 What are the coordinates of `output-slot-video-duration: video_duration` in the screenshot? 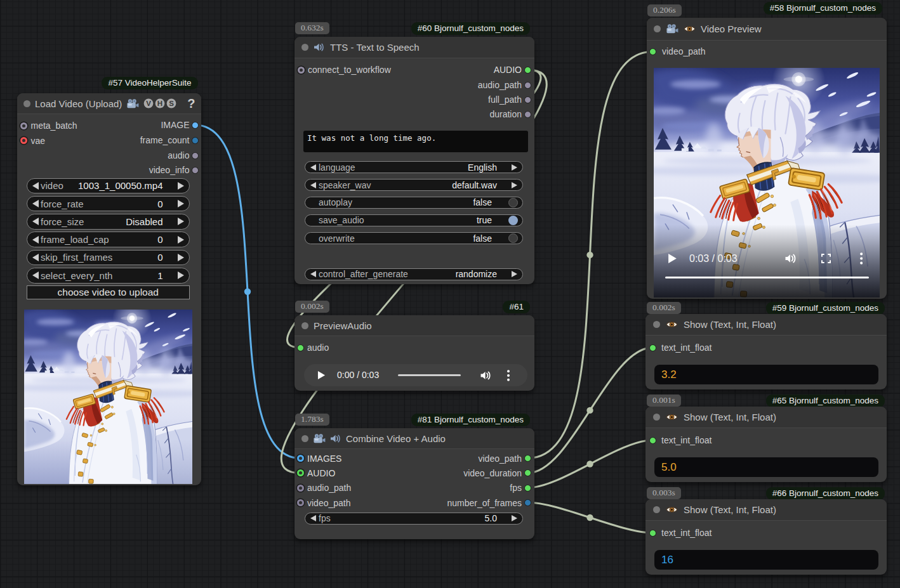 It's located at (493, 473).